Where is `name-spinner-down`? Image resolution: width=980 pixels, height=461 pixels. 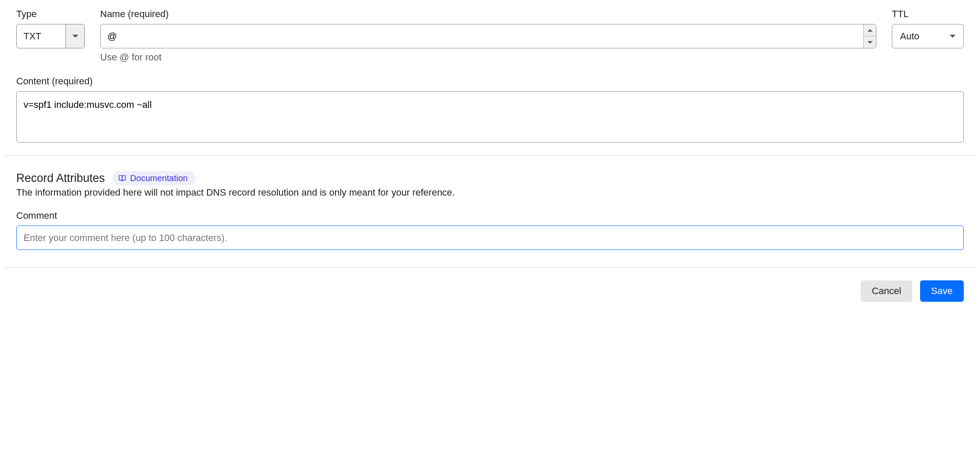 name-spinner-down is located at coordinates (870, 42).